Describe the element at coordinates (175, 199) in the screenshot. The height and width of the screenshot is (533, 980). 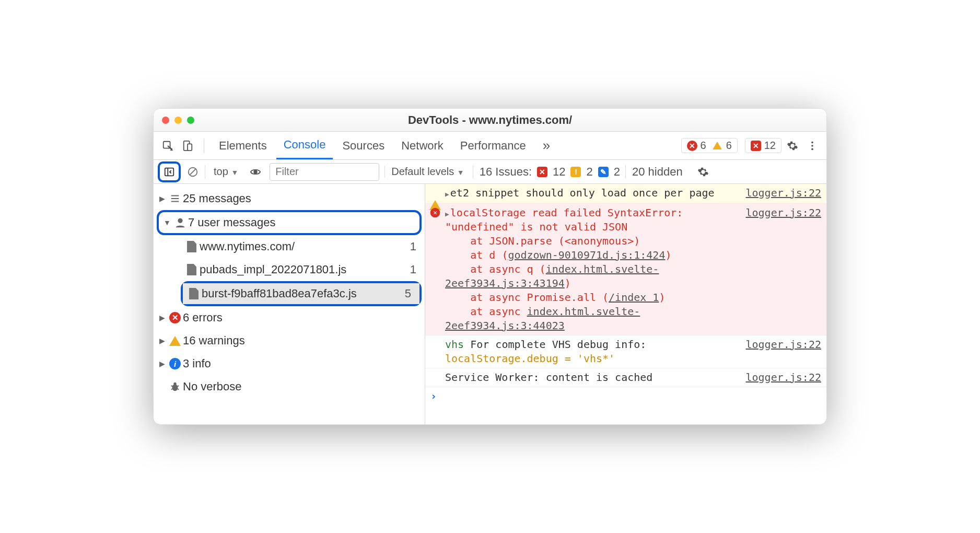
I see `list-icon` at that location.